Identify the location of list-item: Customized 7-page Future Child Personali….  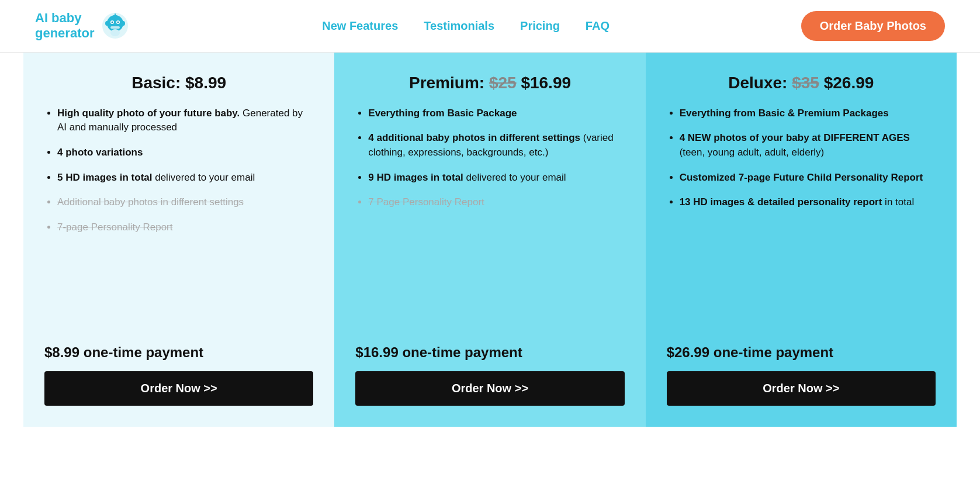
(808, 178).